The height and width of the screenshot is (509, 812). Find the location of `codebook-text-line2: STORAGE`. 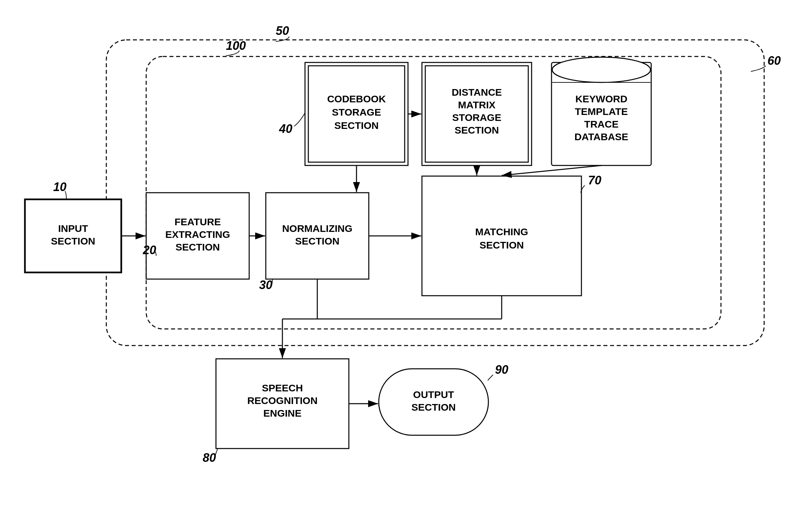

codebook-text-line2: STORAGE is located at coordinates (357, 112).